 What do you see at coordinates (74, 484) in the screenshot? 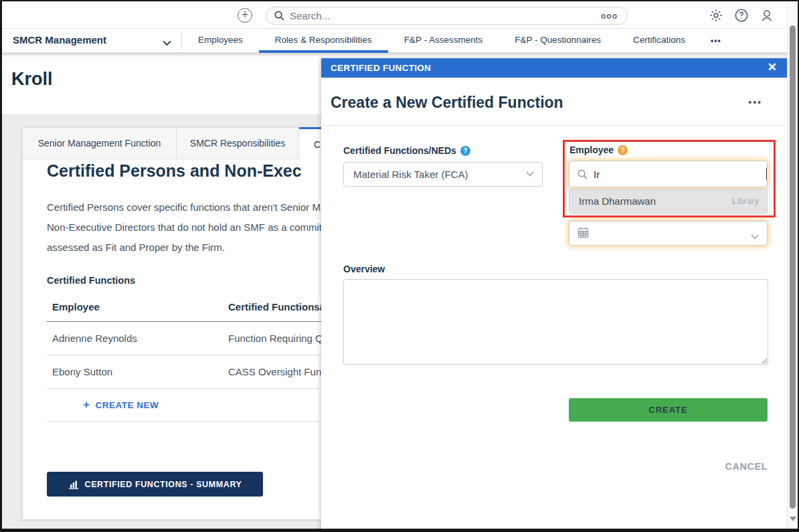
I see `bar-chart-icon` at bounding box center [74, 484].